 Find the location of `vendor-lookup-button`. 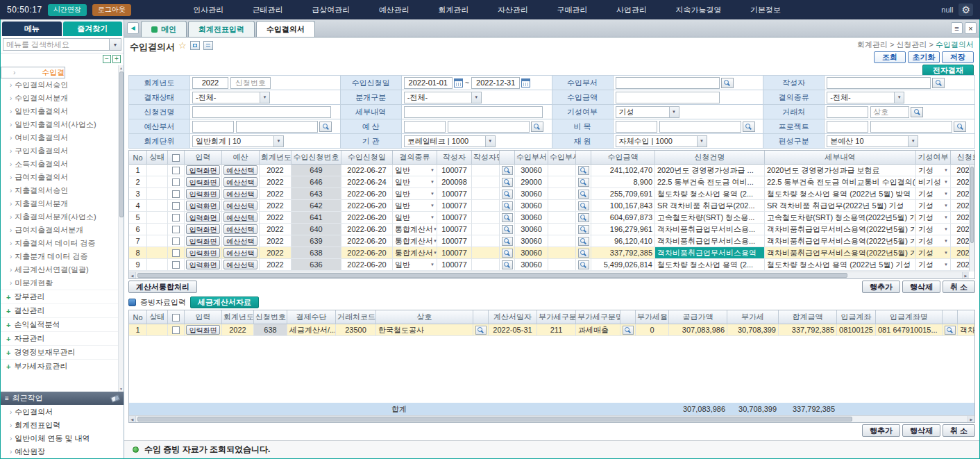

vendor-lookup-button is located at coordinates (917, 112).